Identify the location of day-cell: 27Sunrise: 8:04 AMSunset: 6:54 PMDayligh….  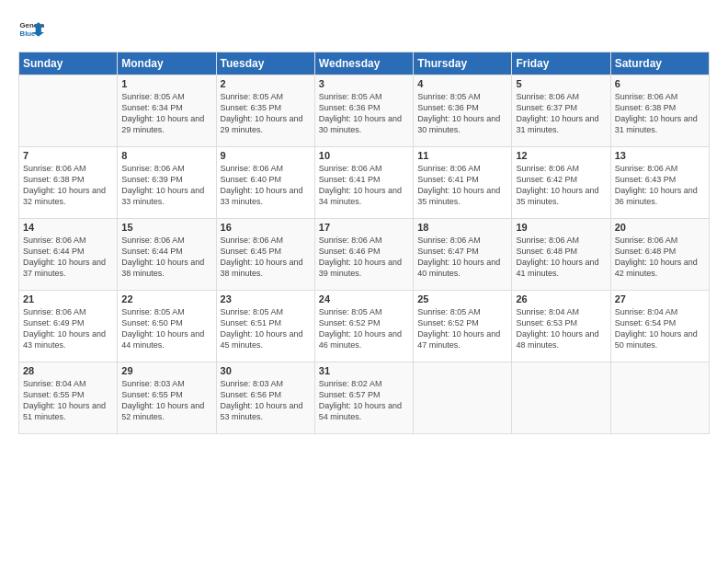
(660, 327).